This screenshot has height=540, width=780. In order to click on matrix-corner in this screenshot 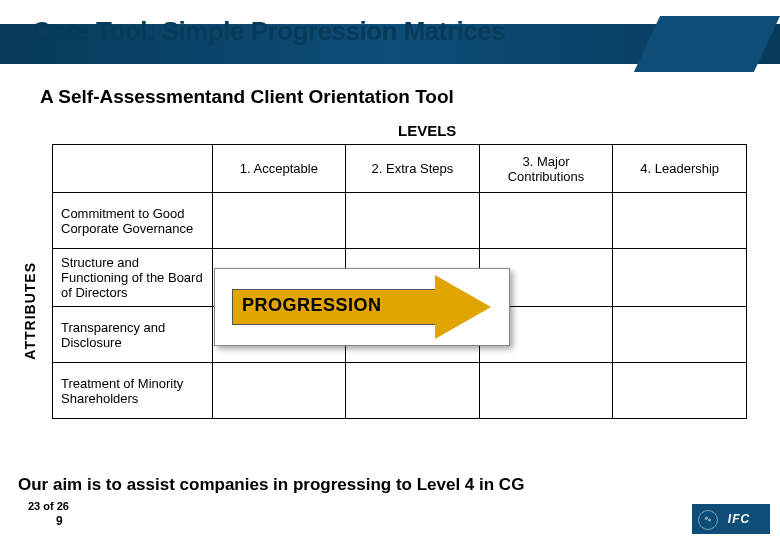, I will do `click(133, 169)`.